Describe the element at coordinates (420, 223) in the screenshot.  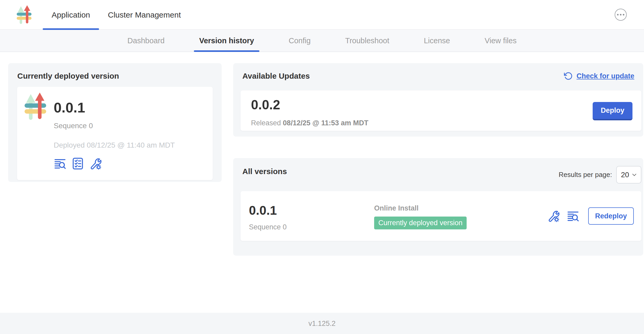
I see `currently-deployed-badge: Currently deployed version` at that location.